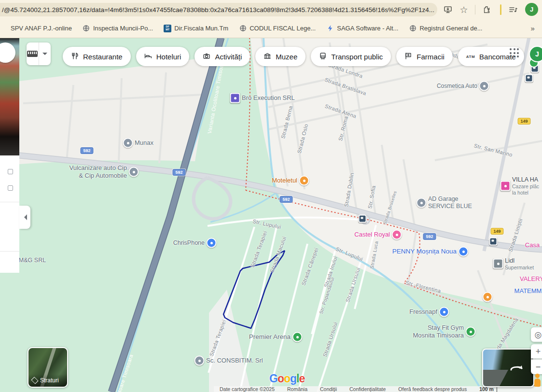 The height and width of the screenshot is (392, 542). What do you see at coordinates (537, 381) in the screenshot?
I see `pegman-street-view-icon` at bounding box center [537, 381].